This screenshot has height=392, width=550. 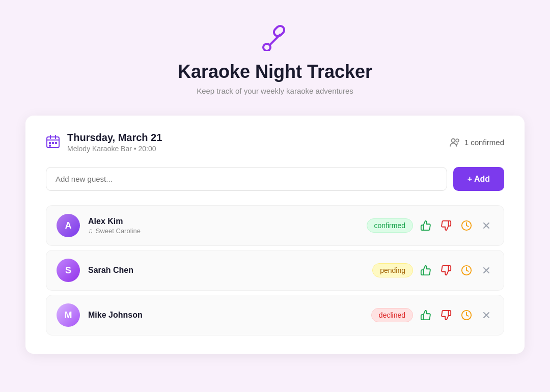 What do you see at coordinates (393, 270) in the screenshot?
I see `status-badge: pending` at bounding box center [393, 270].